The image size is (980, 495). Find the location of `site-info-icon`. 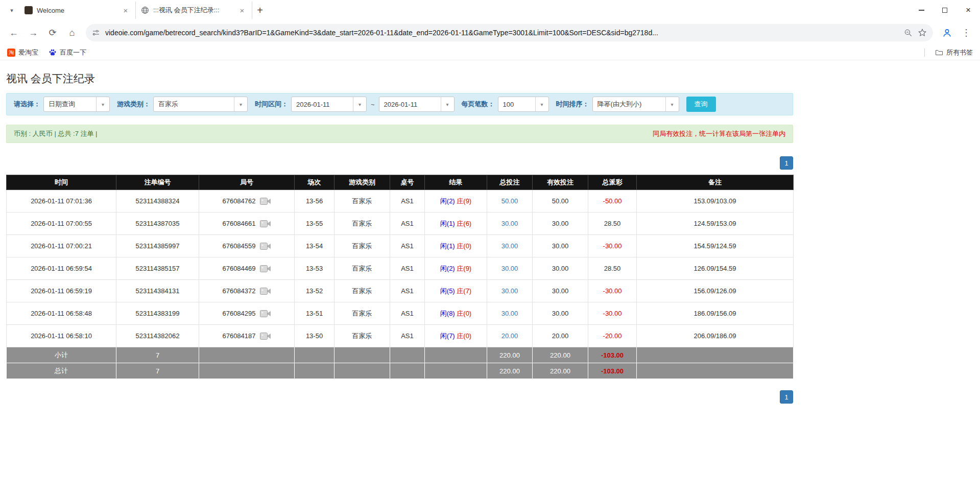

site-info-icon is located at coordinates (96, 33).